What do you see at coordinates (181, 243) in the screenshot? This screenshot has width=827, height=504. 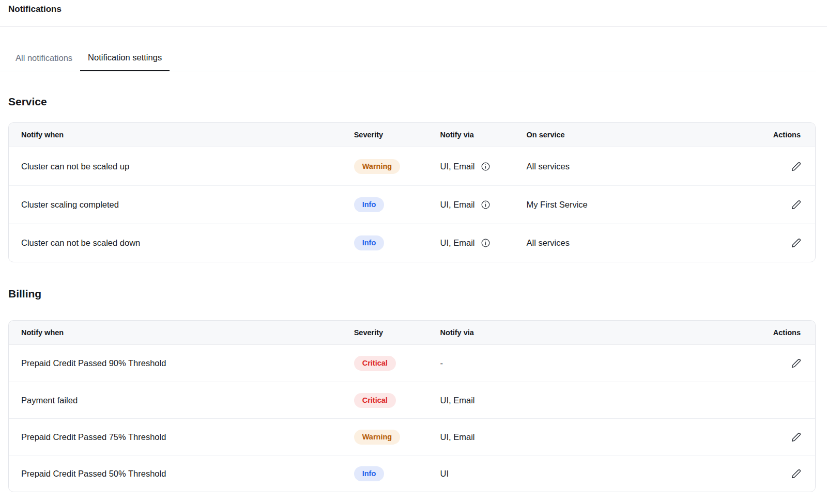 I see `notify-when-cell: Cluster can not be scaled down` at bounding box center [181, 243].